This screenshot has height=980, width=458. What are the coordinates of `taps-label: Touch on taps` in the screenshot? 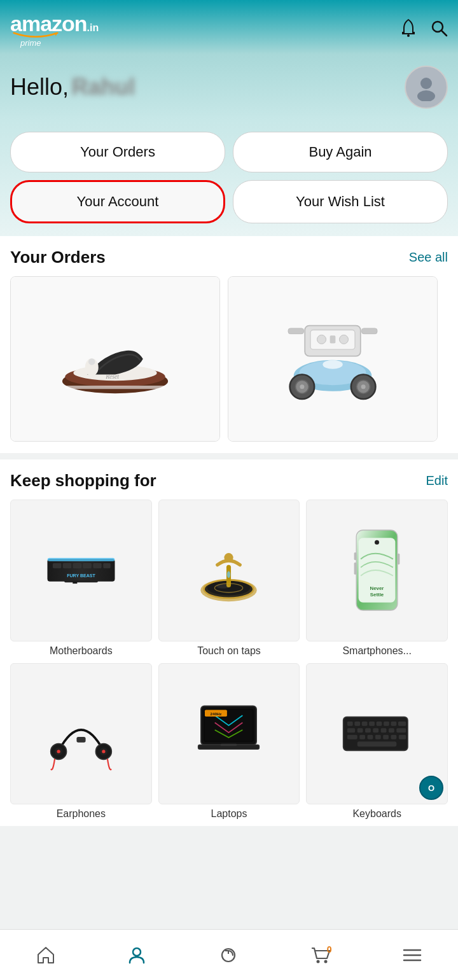 It's located at (229, 651).